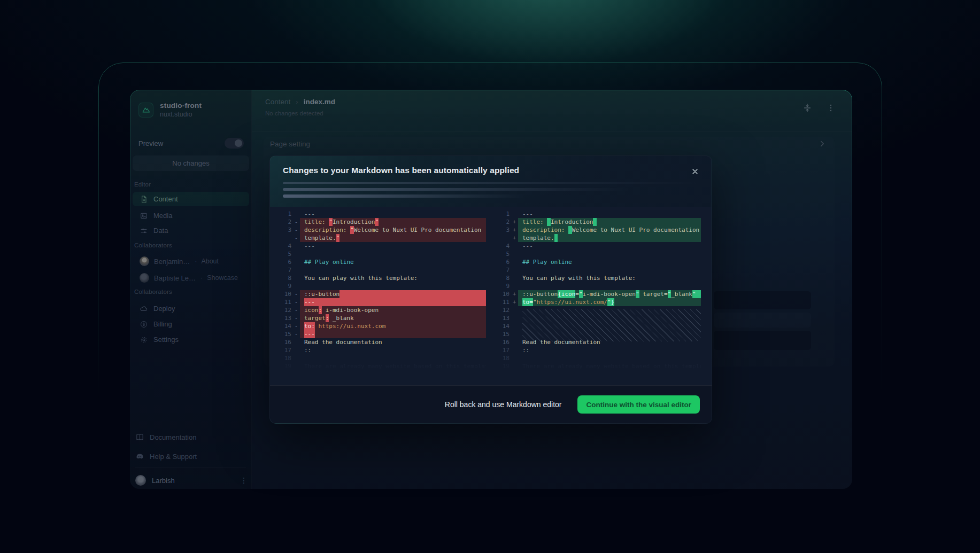 This screenshot has height=553, width=980. I want to click on diff-row: 3+description: Welcome to Nuxt UI Pro do…, so click(598, 230).